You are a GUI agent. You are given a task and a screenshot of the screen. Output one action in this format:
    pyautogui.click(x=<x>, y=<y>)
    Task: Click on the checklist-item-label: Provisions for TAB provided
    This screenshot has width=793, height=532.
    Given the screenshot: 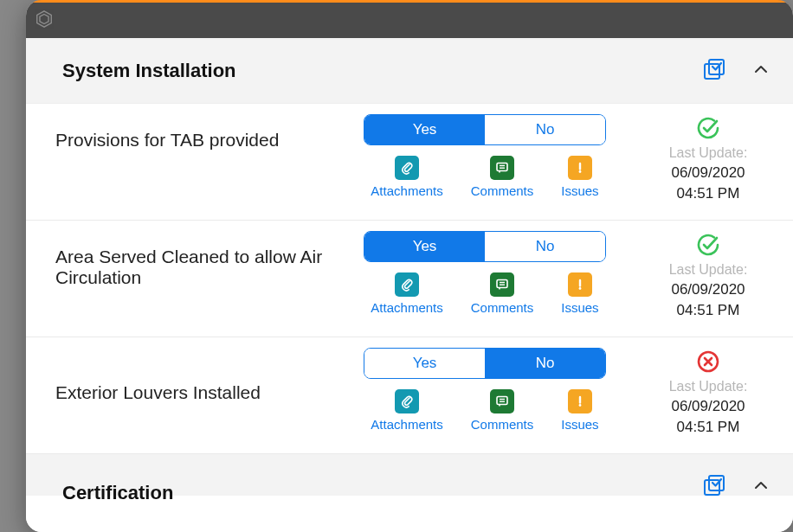 What is the action you would take?
    pyautogui.click(x=186, y=158)
    